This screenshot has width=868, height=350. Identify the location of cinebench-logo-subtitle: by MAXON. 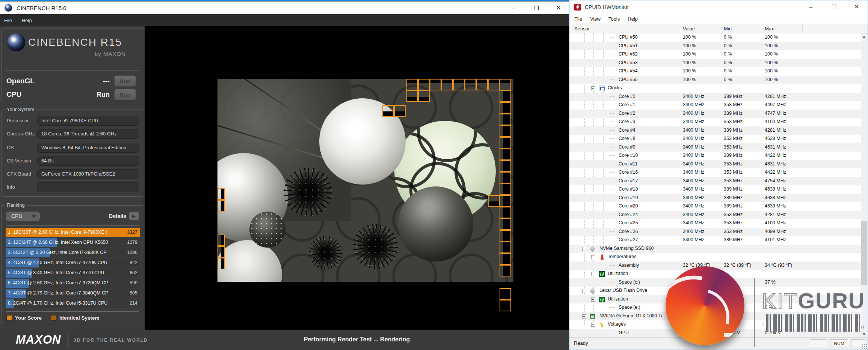
(92, 54).